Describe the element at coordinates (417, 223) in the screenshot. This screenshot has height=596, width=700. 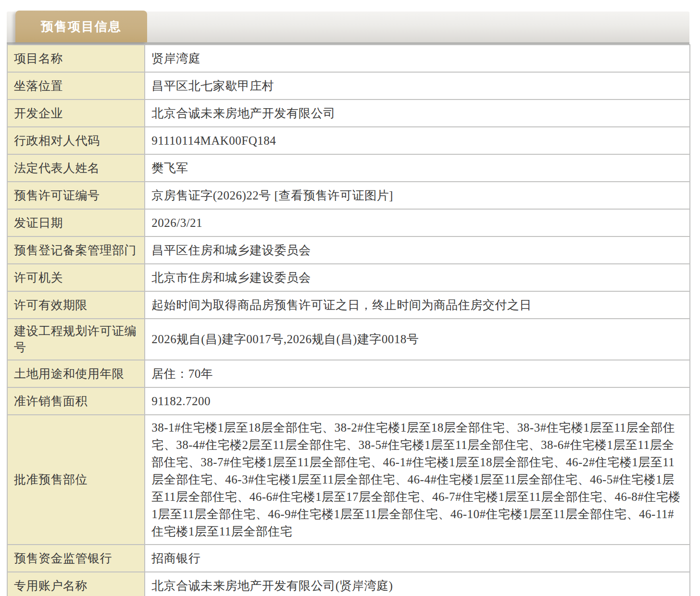
I see `value-issue-date: 2026/3/21` at that location.